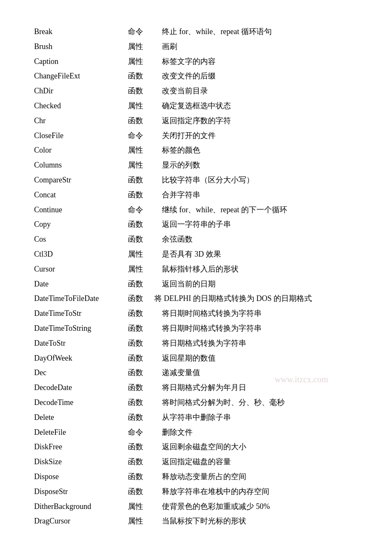 This screenshot has width=392, height=555. Describe the element at coordinates (81, 344) in the screenshot. I see `term: DateToStr` at that location.